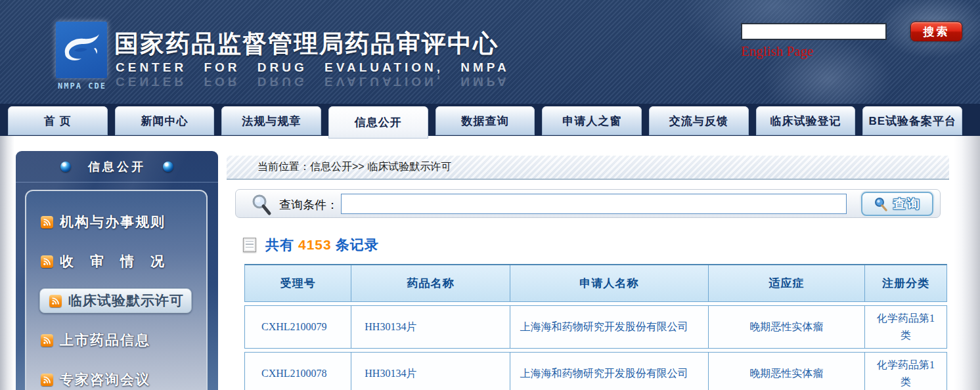 The width and height of the screenshot is (980, 390). What do you see at coordinates (905, 284) in the screenshot?
I see `table-header-cell: 注册分类` at bounding box center [905, 284].